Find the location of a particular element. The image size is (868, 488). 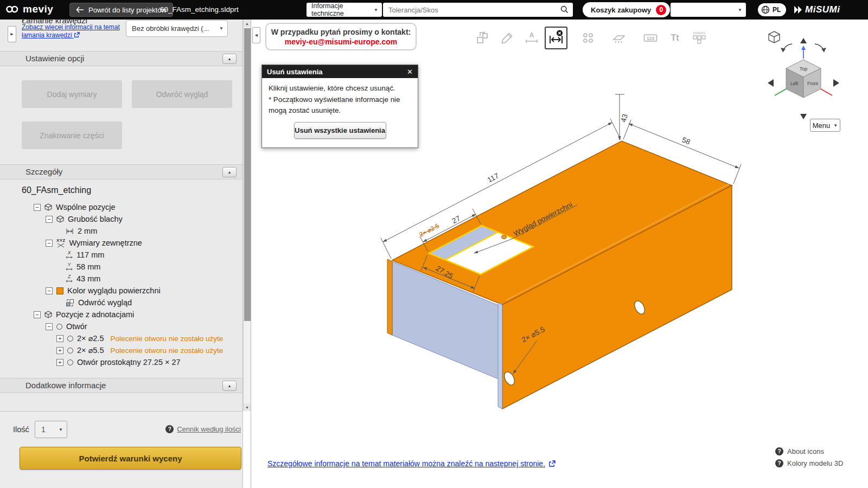

tree-item: Y58 mm is located at coordinates (119, 267).